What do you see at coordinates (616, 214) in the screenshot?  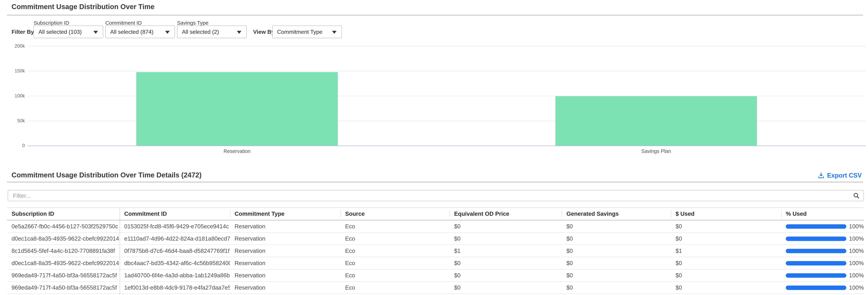 I see `col-header-generated-savings: Generated Savings` at bounding box center [616, 214].